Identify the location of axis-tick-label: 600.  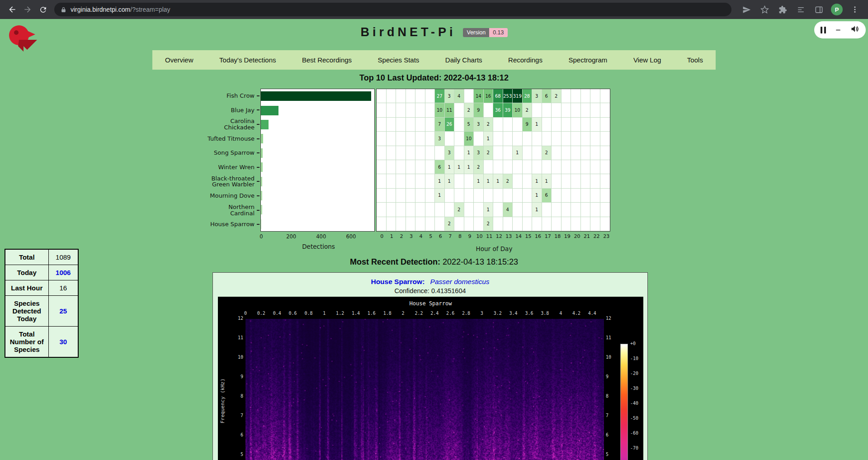
(351, 237).